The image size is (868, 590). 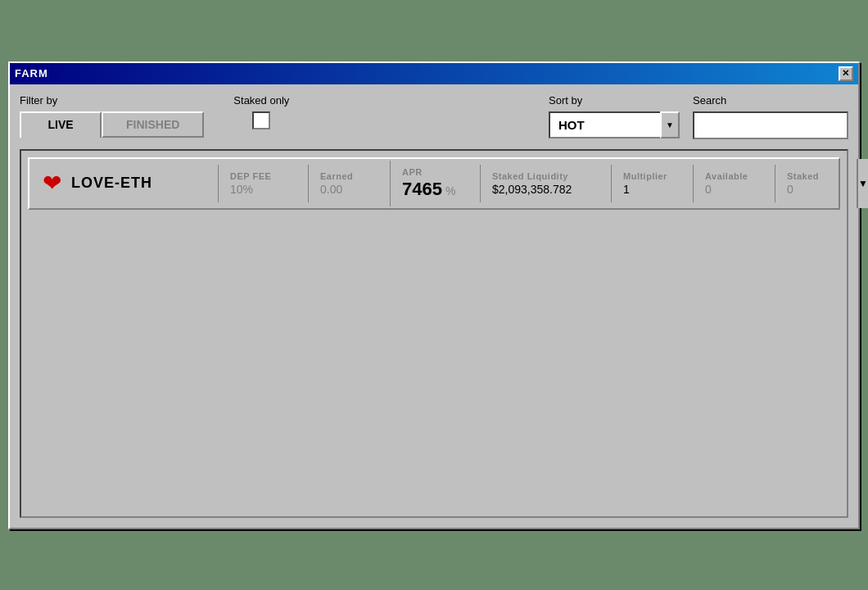 I want to click on staked-liq-label: Staked Liquidity, so click(x=545, y=176).